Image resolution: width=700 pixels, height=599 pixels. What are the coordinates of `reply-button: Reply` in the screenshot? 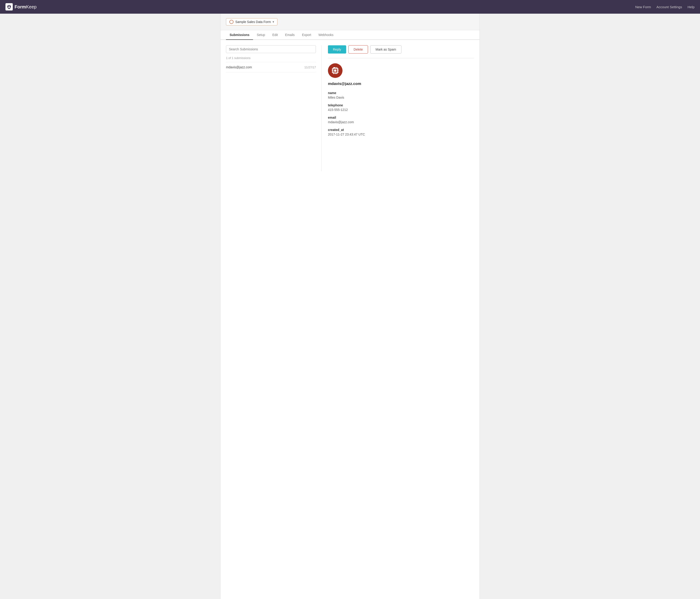 It's located at (337, 49).